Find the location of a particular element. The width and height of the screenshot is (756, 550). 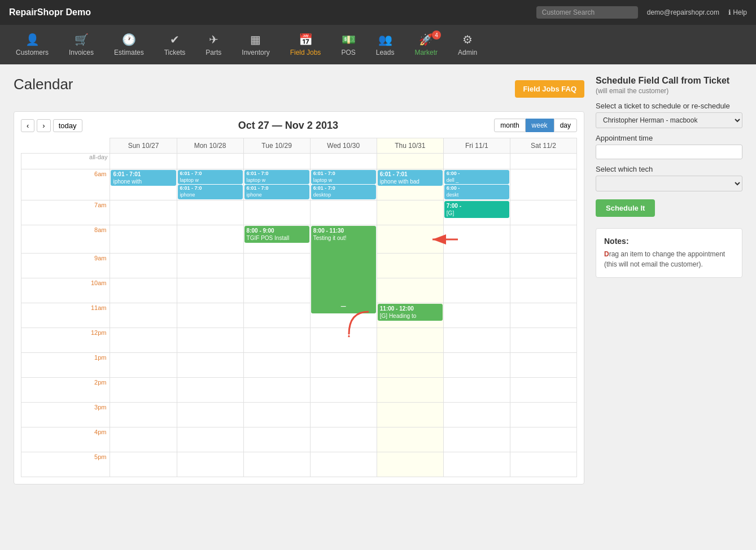

row-9am: 9am is located at coordinates (299, 265).